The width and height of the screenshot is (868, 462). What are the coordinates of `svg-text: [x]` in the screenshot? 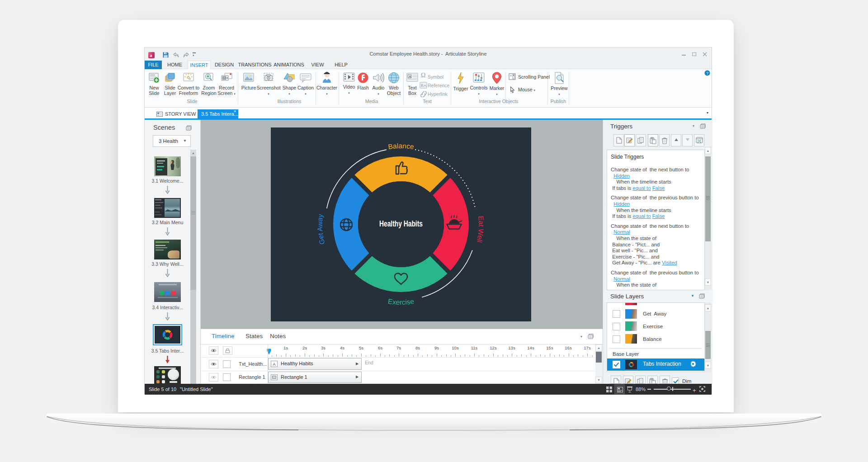 It's located at (699, 141).